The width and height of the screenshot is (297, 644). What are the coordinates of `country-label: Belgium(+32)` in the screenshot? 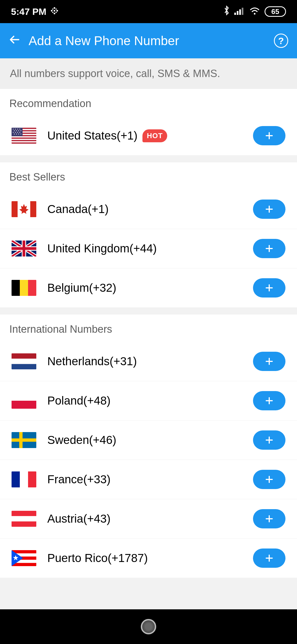 It's located at (82, 288).